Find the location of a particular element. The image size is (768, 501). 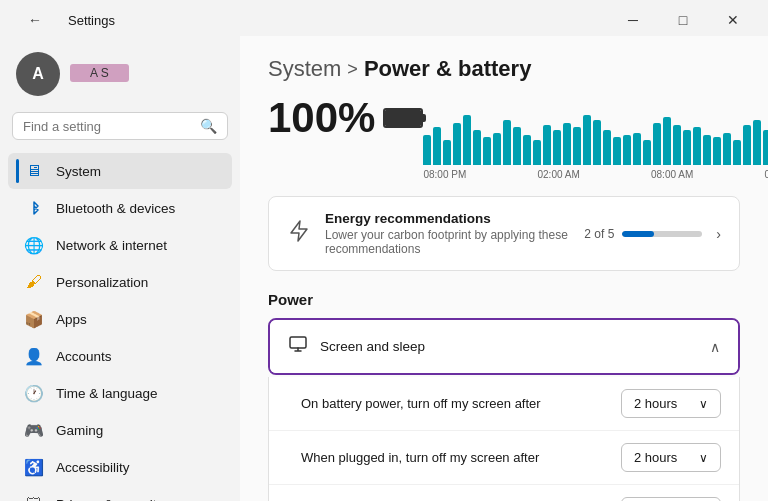

sidebar-item-system: 🖥 System is located at coordinates (120, 171).